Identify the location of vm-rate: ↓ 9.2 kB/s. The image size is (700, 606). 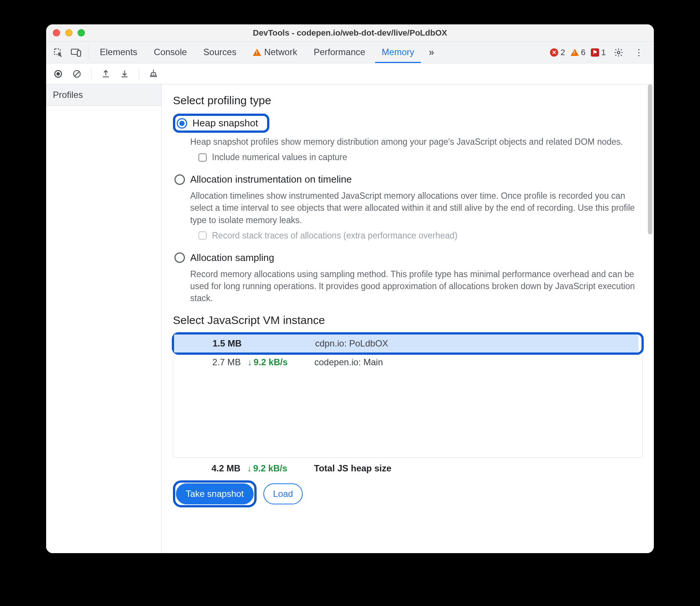
(279, 362).